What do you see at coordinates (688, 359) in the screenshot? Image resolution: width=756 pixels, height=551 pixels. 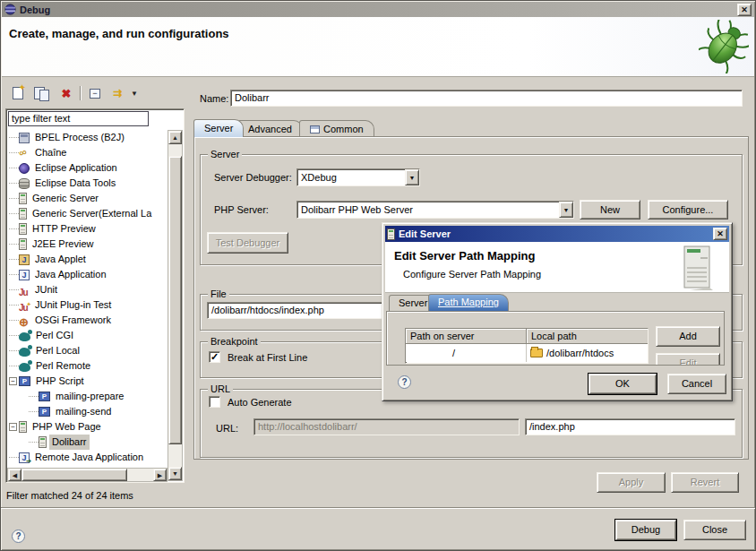 I see `edit-mapping-button: Edit` at bounding box center [688, 359].